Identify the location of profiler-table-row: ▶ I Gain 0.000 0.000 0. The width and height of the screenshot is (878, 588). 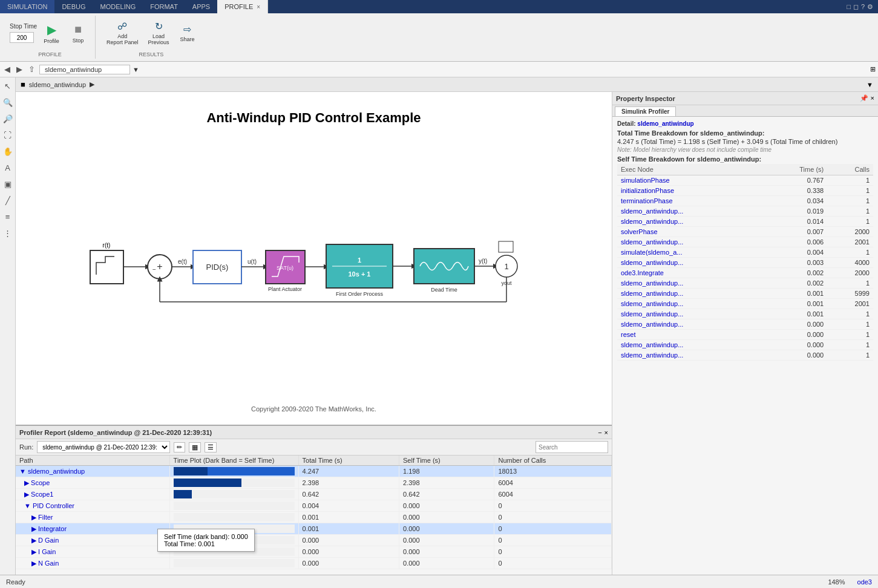
(313, 552).